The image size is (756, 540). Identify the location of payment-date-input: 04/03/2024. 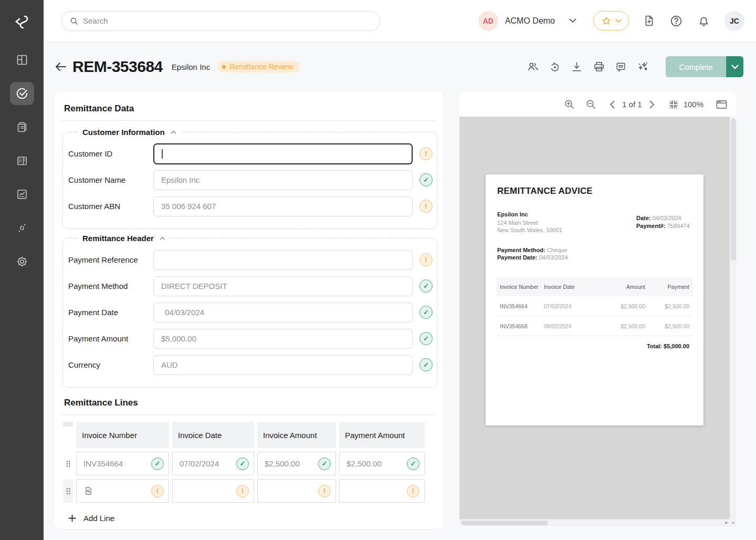
(283, 313).